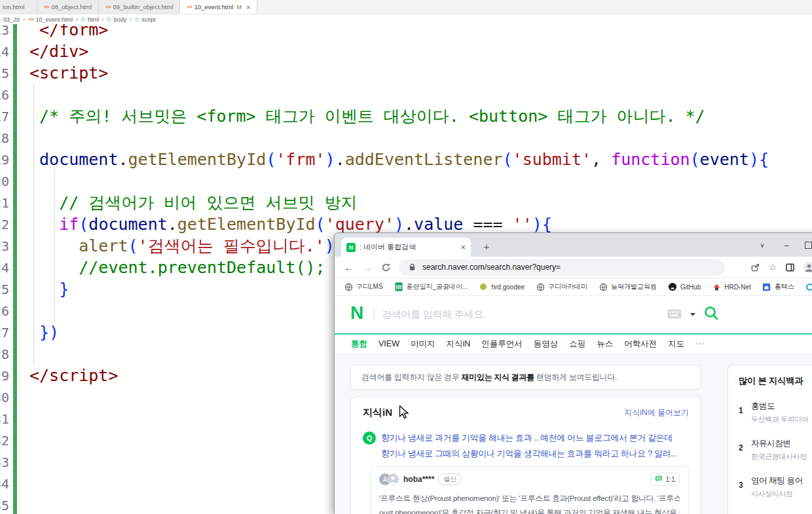  Describe the element at coordinates (423, 344) in the screenshot. I see `naver-tab-2: 이미지` at that location.